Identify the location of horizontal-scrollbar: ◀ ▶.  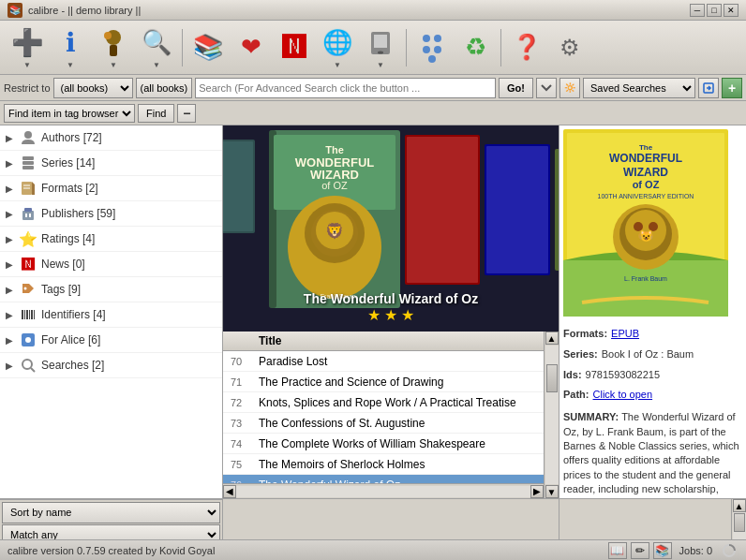
(383, 491).